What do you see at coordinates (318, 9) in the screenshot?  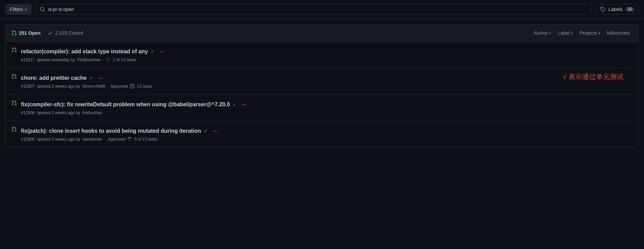 I see `search-input` at bounding box center [318, 9].